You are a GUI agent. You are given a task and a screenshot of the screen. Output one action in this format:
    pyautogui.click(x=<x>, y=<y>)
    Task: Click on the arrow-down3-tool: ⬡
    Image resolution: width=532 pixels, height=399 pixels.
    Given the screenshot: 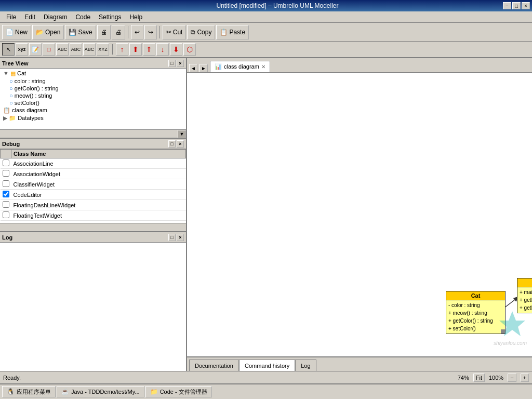 What is the action you would take?
    pyautogui.click(x=190, y=49)
    